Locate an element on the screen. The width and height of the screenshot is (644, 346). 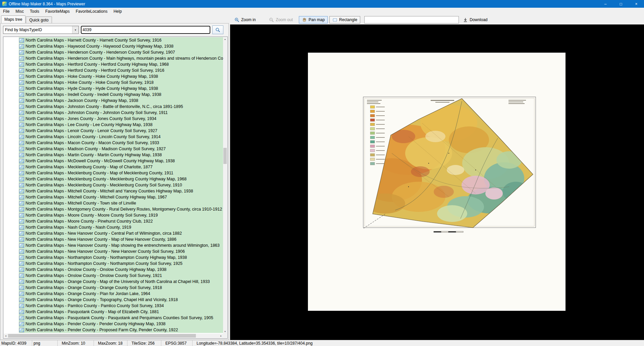
scroll-up-arrow-icon: ▲ is located at coordinates (225, 39).